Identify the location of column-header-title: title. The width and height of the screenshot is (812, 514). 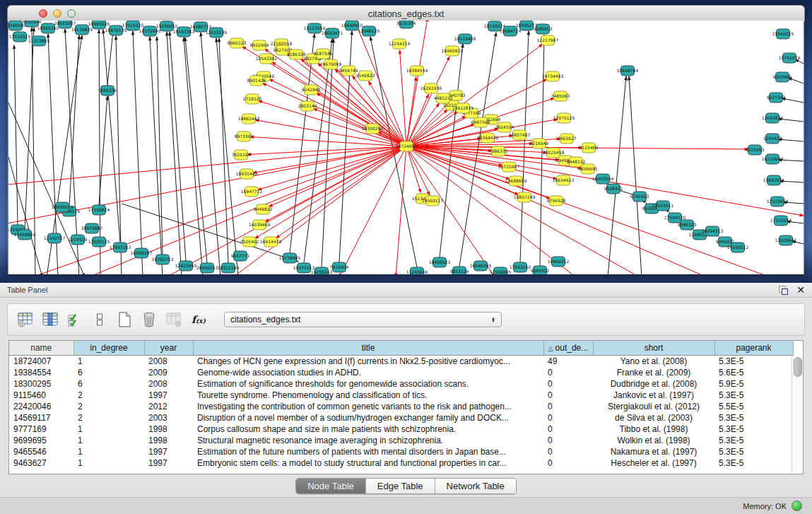
(368, 348).